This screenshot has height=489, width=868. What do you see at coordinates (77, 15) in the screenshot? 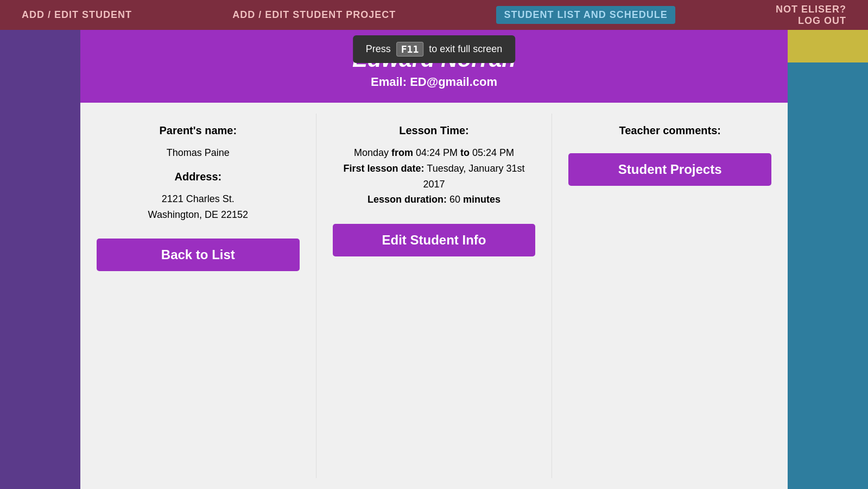
I see `nav-add-edit-student: ADD / EDIT STUDENT` at bounding box center [77, 15].